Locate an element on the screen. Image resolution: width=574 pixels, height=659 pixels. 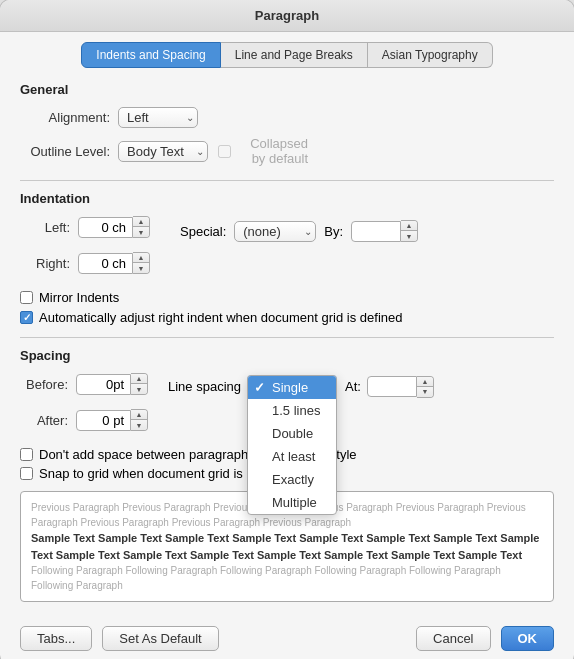
spacing-after-up-btn: ▲ is located at coordinates (139, 415).